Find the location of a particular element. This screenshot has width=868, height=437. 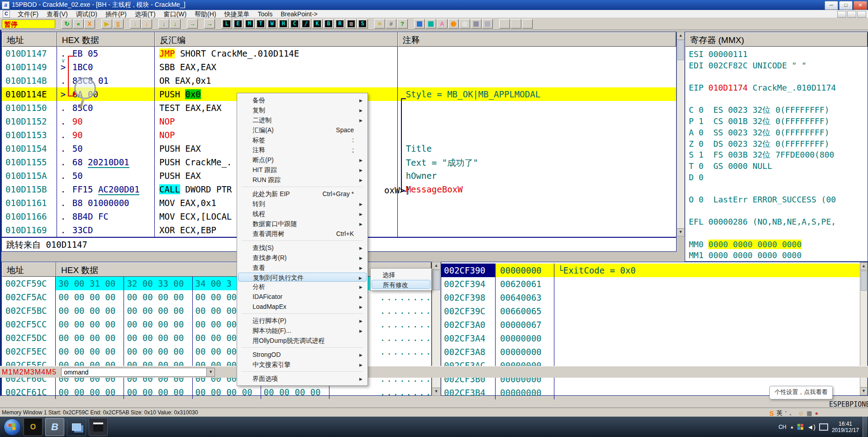

menubar-item-6: 窗口(W) is located at coordinates (176, 14).